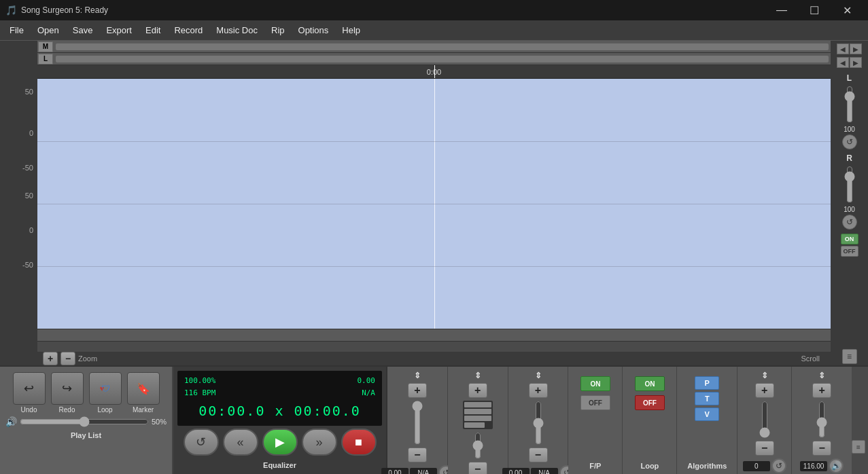  I want to click on zoom-minus: −, so click(417, 455).